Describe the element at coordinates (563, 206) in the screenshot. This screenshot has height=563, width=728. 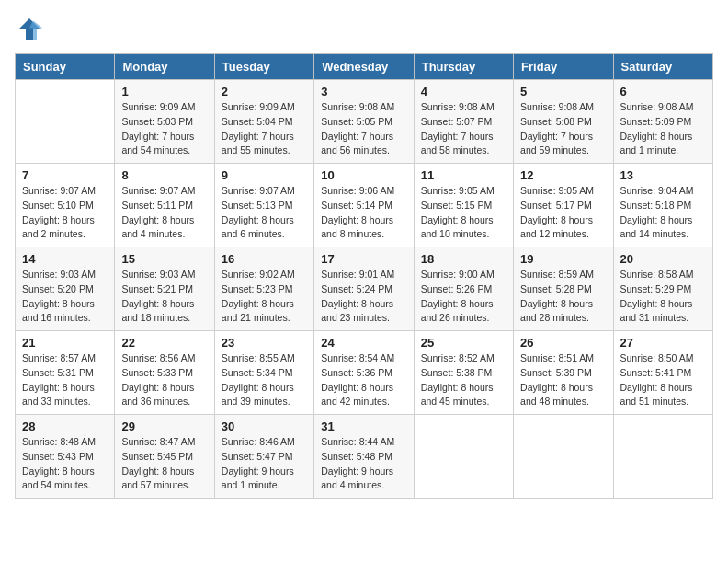
I see `calendar-cell: 12Sunrise: 9:05 AM Sunset: 5:17 PM Dayli…` at that location.